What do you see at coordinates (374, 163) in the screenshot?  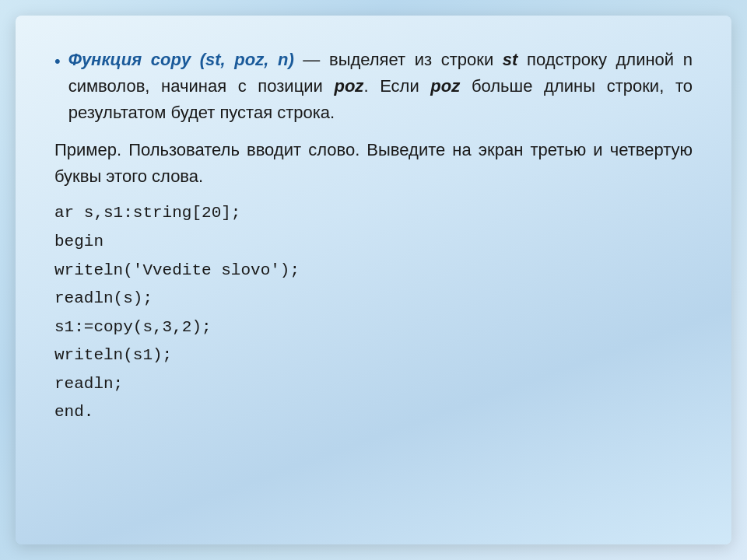 I see `paragraph-1: Пример. Пользователь вводит слово. Вывед…` at bounding box center [374, 163].